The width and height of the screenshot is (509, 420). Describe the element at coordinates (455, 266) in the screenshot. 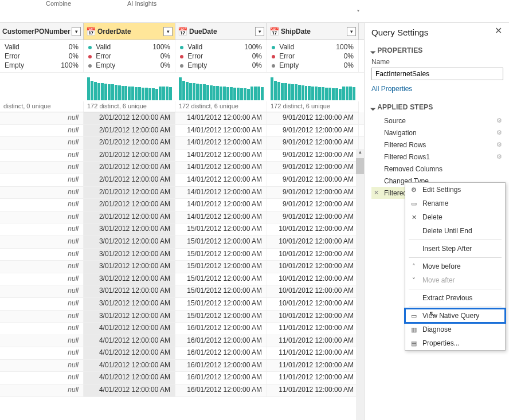

I see `menu-item-move-before: ˄Move before` at that location.